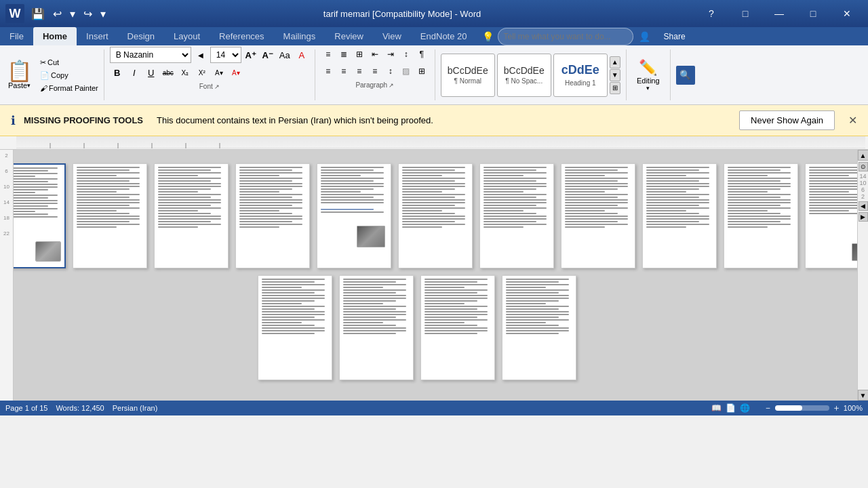 Image resolution: width=868 pixels, height=488 pixels. I want to click on zoom-out-button: －, so click(768, 408).